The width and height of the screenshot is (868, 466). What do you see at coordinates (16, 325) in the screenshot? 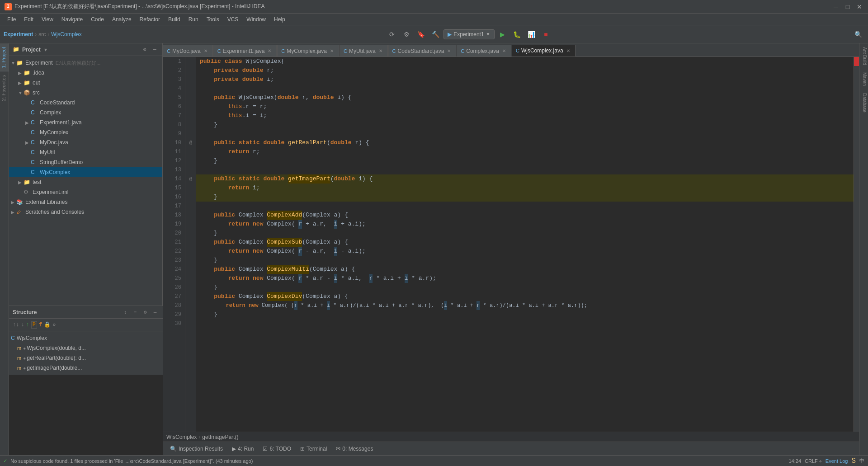
I see `sort-by-icon: ↑↓` at bounding box center [16, 325].